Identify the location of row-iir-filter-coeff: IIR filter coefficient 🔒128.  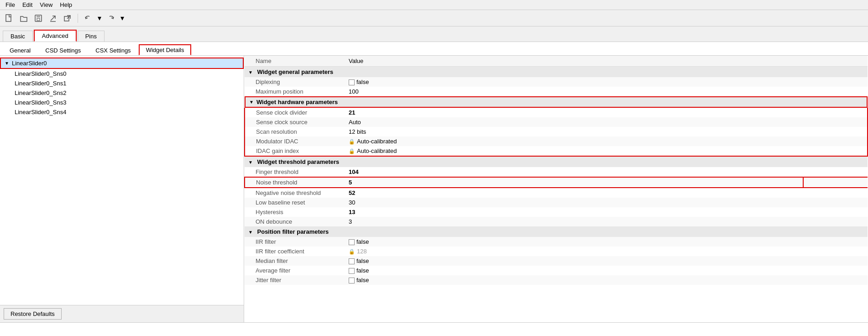
(556, 251).